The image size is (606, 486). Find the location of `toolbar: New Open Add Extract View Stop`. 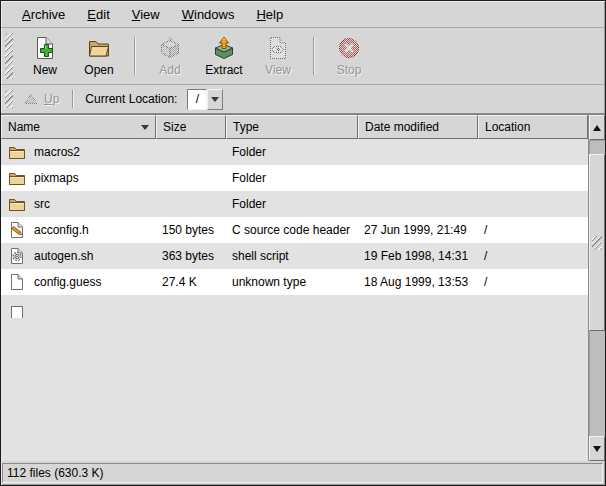

toolbar: New Open Add Extract View Stop is located at coordinates (303, 56).